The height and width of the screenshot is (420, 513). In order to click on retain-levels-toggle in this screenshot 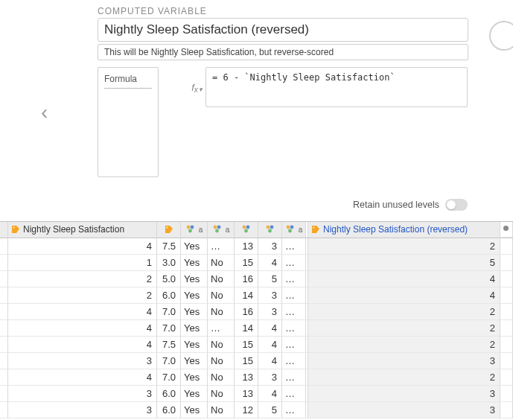, I will do `click(456, 205)`.